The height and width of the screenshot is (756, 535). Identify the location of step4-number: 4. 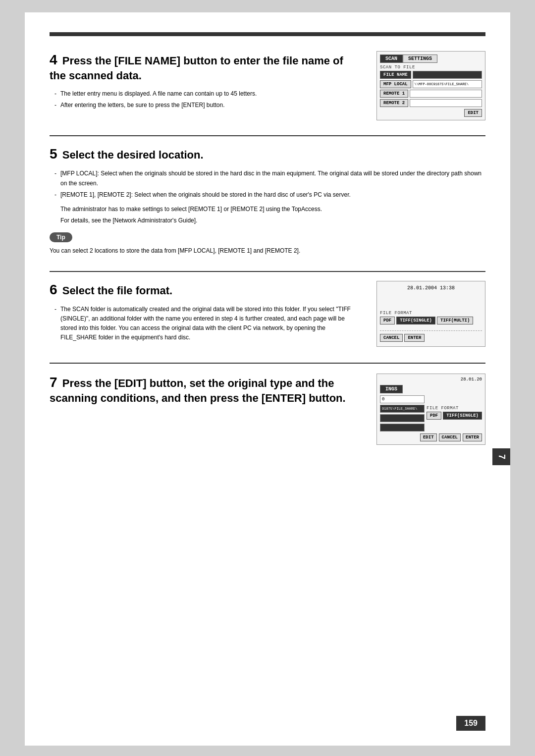
(54, 59).